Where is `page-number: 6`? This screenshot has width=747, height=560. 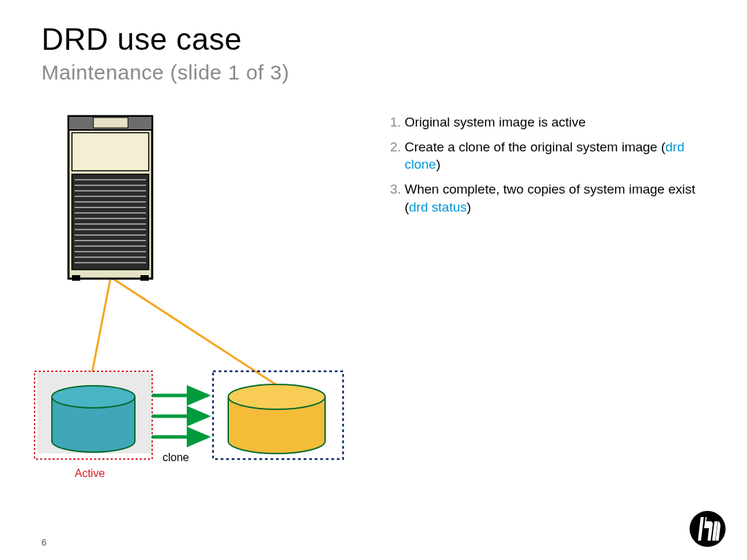 page-number: 6 is located at coordinates (44, 542).